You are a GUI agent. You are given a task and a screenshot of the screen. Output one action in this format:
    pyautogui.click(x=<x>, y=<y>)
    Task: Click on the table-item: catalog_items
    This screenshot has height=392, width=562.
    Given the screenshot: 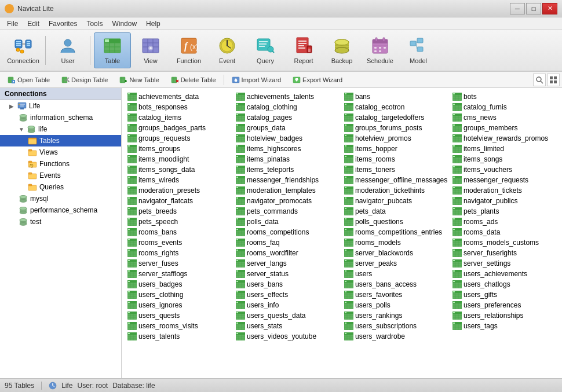 What is the action you would take?
    pyautogui.click(x=180, y=118)
    